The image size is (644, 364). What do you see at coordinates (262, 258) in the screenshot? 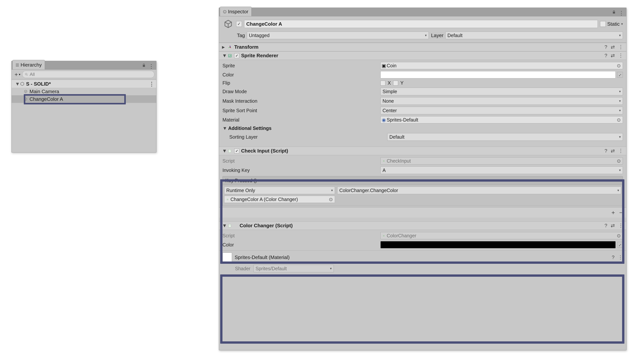
I see `material-title: Sprites-Default (Material)` at bounding box center [262, 258].